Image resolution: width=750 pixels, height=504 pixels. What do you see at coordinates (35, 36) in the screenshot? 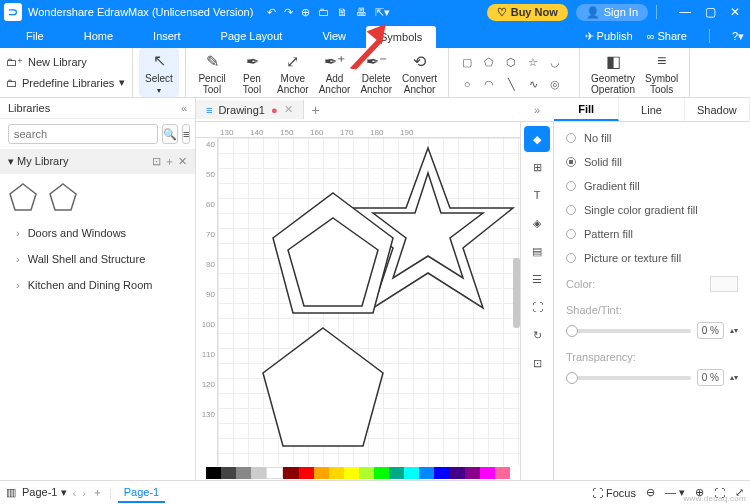
I see `menu-file: File` at bounding box center [35, 36].